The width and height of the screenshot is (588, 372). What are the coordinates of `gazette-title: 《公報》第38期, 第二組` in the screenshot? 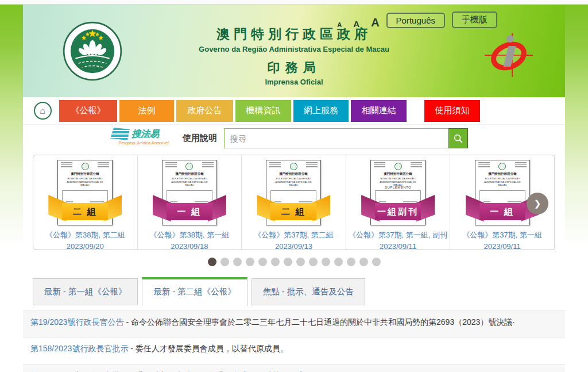 It's located at (85, 235).